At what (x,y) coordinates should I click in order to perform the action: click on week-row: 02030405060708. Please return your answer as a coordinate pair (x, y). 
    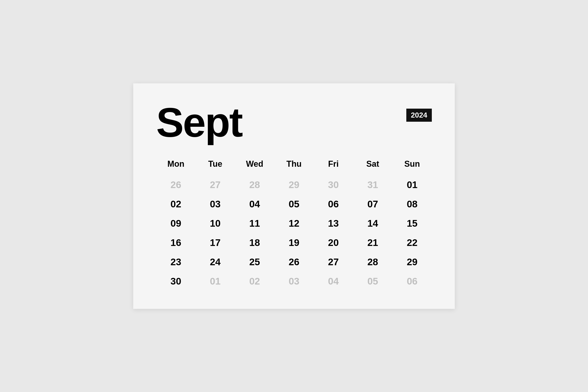
    Looking at the image, I should click on (294, 204).